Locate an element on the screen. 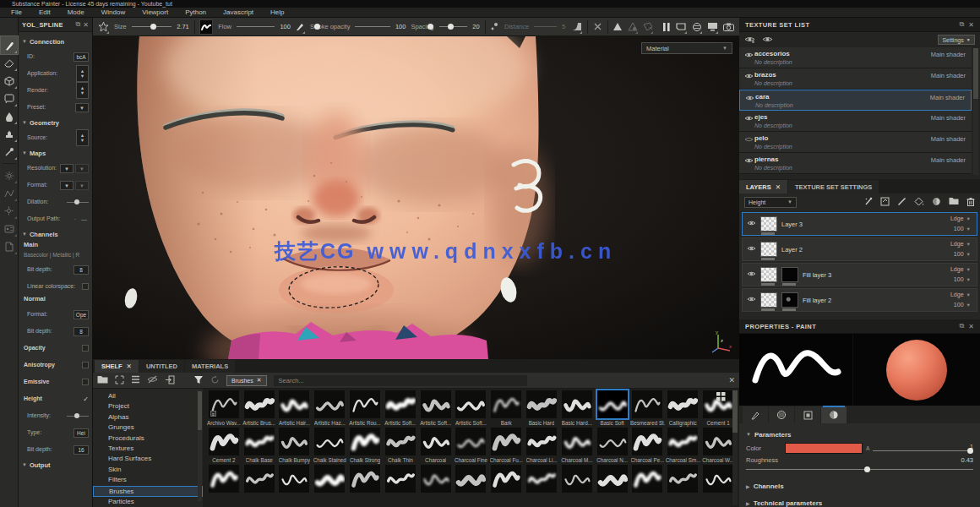 The height and width of the screenshot is (507, 980). layer-name: Layer 2 is located at coordinates (792, 250).